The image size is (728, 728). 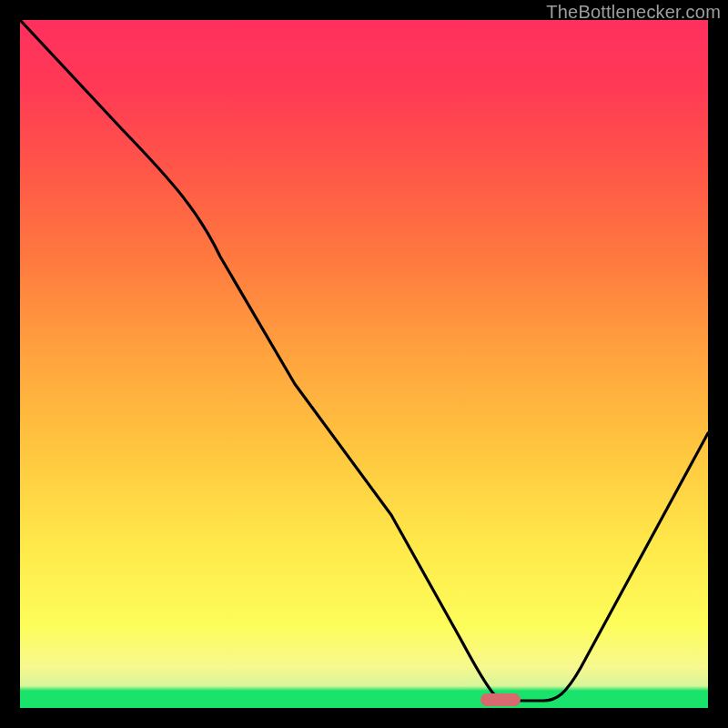 What do you see at coordinates (633, 13) in the screenshot?
I see `watermark-text: TheBottlenecker.com` at bounding box center [633, 13].